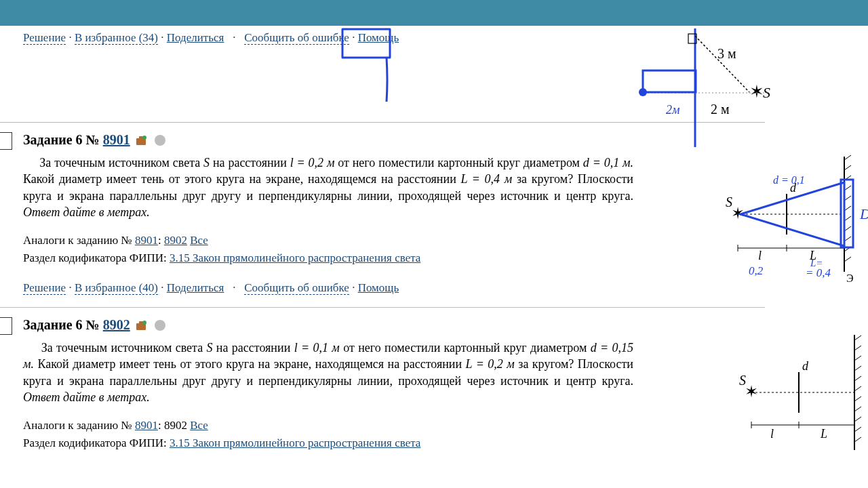 This screenshot has height=488, width=868. I want to click on task-title: Задание 6 № 8901, so click(391, 144).